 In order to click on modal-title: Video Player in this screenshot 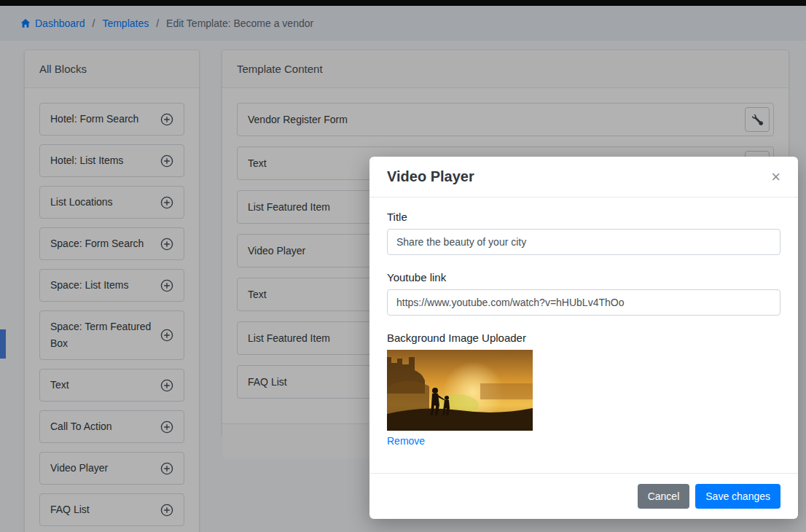, I will do `click(431, 176)`.